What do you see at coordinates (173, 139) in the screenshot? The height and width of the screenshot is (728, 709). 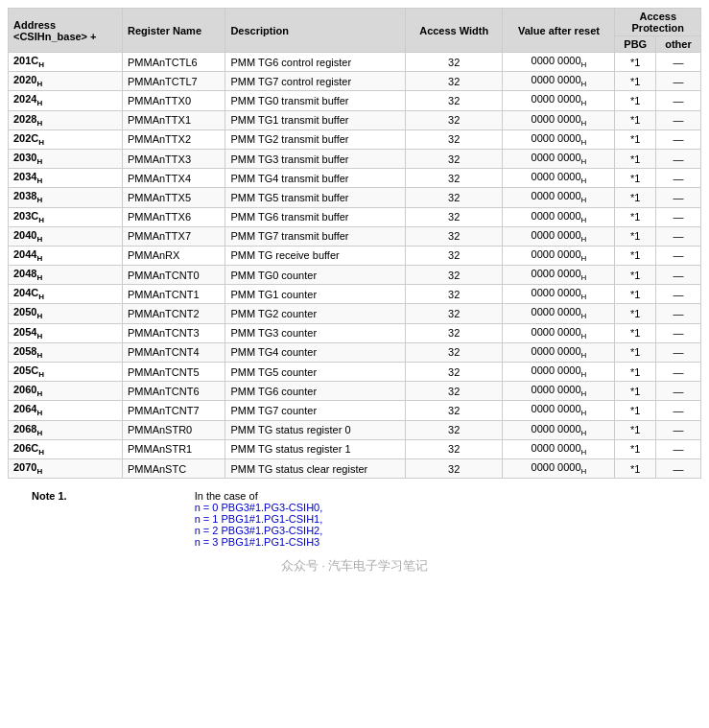 I see `cell-register-name: PMMAnTTX2` at bounding box center [173, 139].